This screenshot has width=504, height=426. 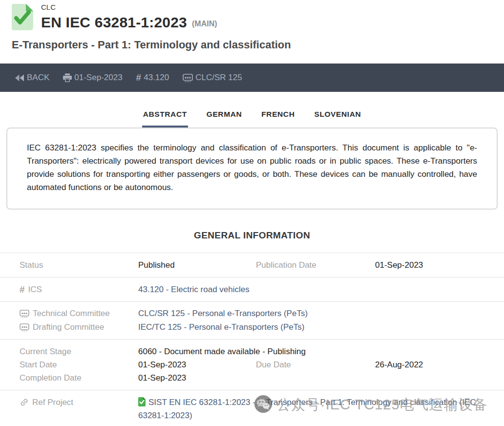 What do you see at coordinates (197, 265) in the screenshot?
I see `status-value: Published` at bounding box center [197, 265].